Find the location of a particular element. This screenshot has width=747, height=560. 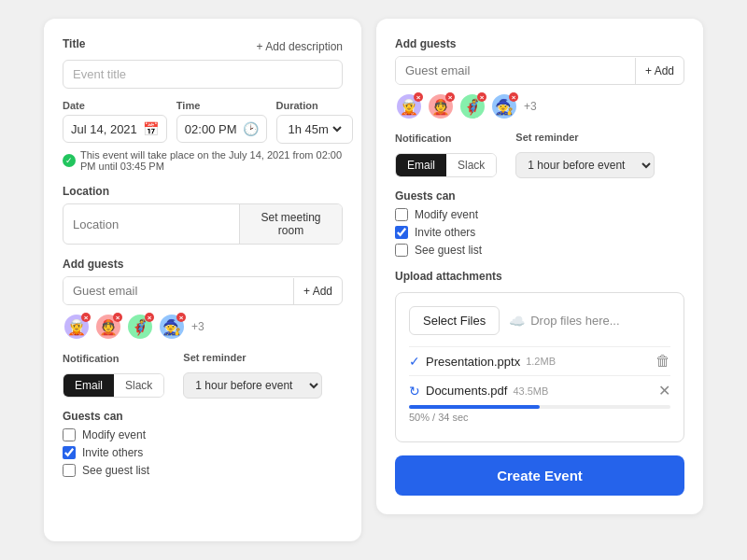

progress-container: 50% / 34 sec is located at coordinates (540, 413).